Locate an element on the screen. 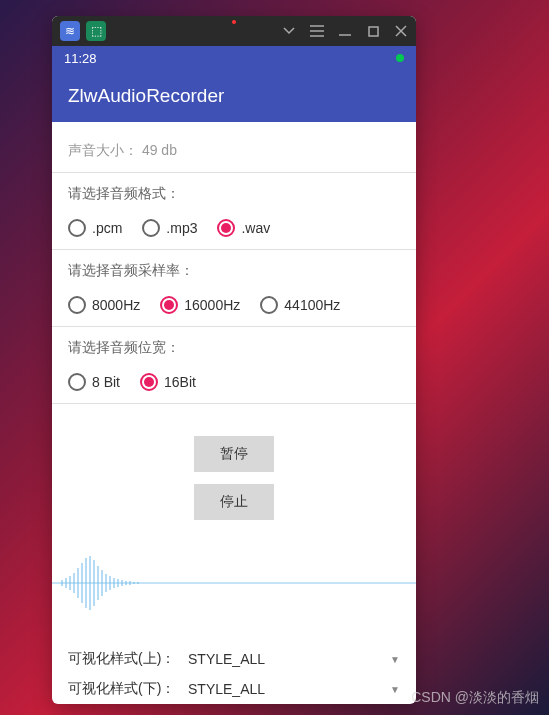 This screenshot has width=549, height=715. spinner-bottom: 可视化样式(下)： STYLE_ALL ▼ is located at coordinates (234, 689).